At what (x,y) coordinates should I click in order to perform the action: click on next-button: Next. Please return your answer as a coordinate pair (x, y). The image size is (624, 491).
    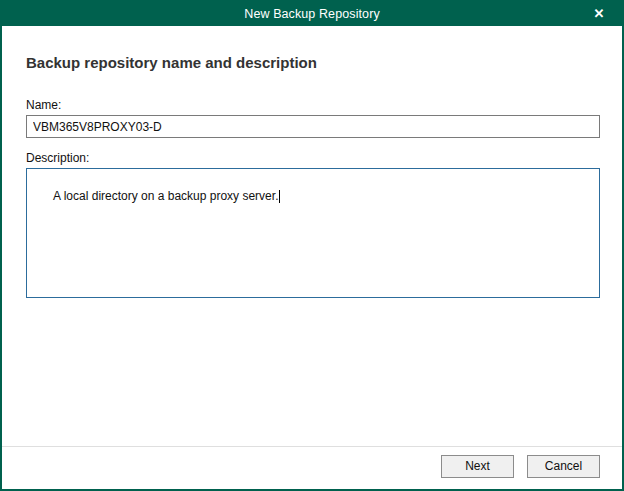
    Looking at the image, I should click on (478, 466).